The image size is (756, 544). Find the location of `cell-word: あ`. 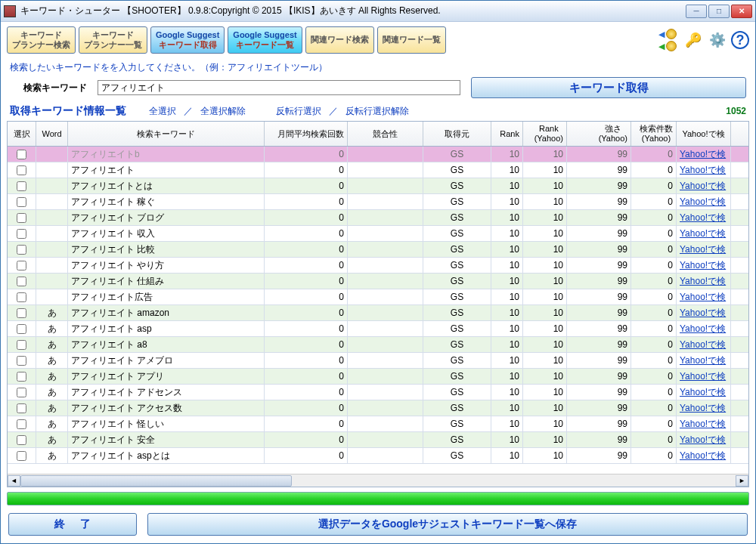

cell-word: あ is located at coordinates (52, 329).